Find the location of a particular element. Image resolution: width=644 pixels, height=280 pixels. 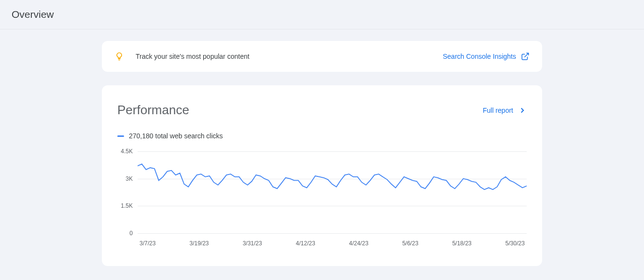

chart-y-label: 4.5K is located at coordinates (126, 151).